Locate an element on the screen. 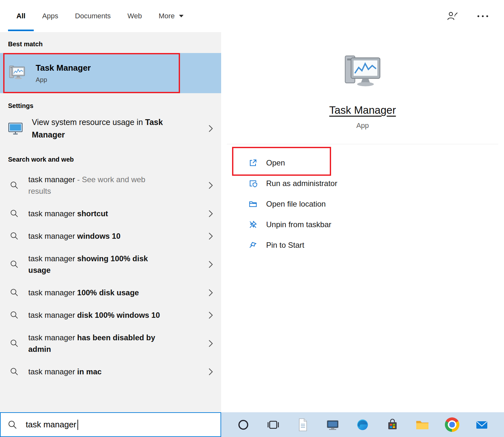  tab-more-label: More is located at coordinates (166, 16).